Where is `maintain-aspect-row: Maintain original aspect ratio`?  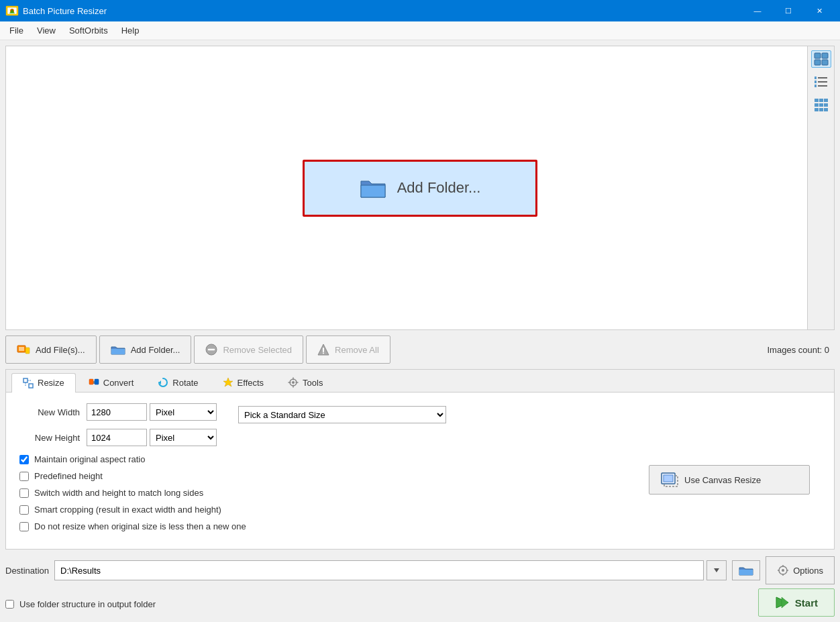
maintain-aspect-row: Maintain original aspect ratio is located at coordinates (133, 459).